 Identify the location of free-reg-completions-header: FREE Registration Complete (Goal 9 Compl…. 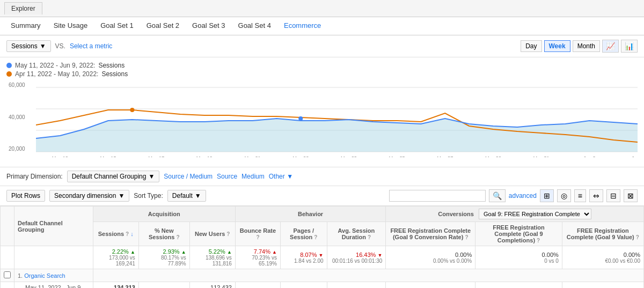
(519, 234).